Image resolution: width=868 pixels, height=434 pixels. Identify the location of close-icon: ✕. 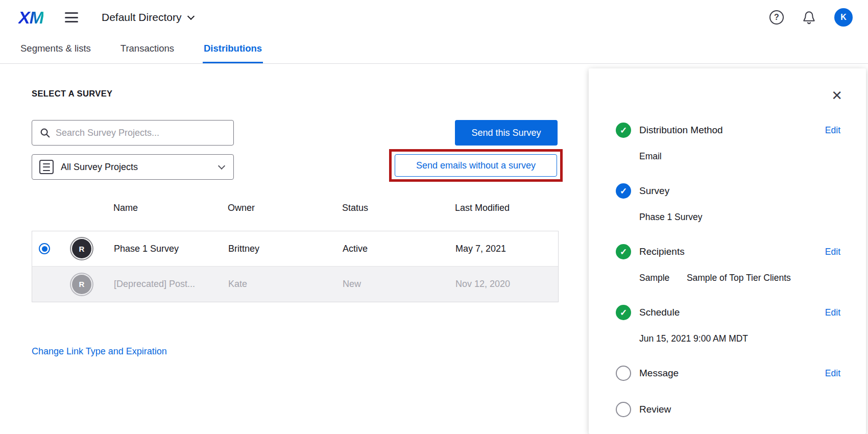
(837, 95).